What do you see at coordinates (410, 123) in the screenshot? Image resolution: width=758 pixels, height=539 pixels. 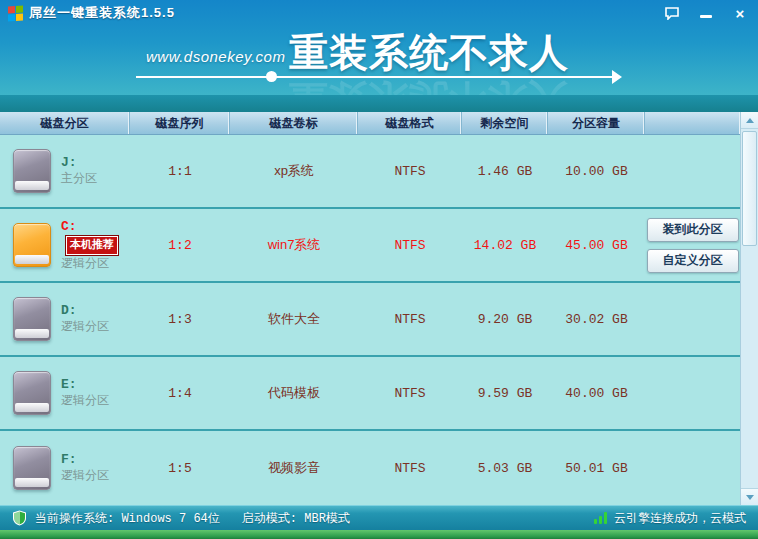 I see `header-disk-format: 磁盘格式` at bounding box center [410, 123].